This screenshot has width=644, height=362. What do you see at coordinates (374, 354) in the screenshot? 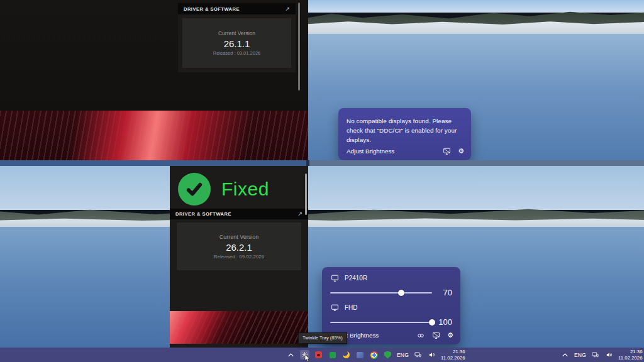
I see `chrome-tray-icon` at bounding box center [374, 354].